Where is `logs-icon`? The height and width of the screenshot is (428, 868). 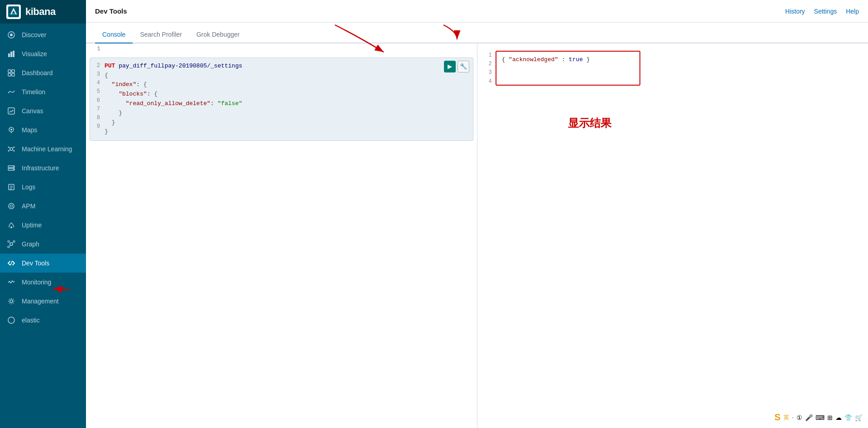 logs-icon is located at coordinates (11, 187).